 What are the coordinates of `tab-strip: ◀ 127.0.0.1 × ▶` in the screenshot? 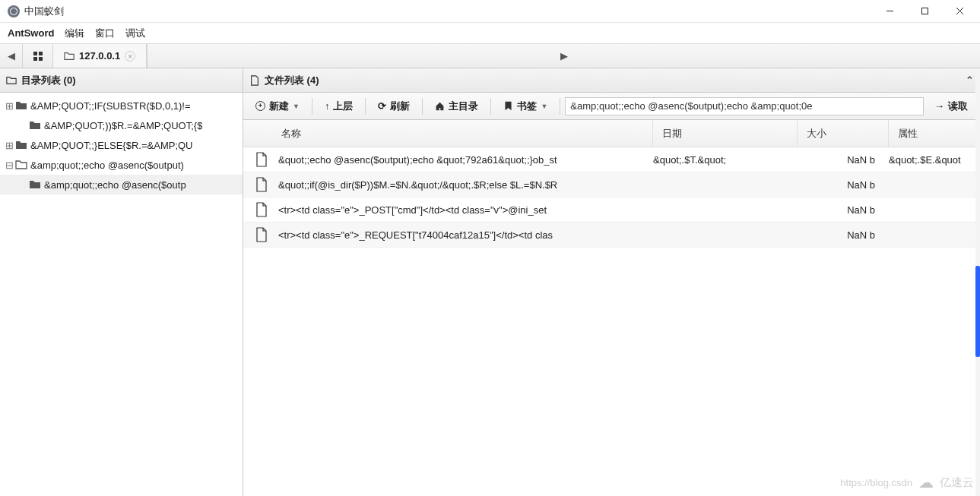 It's located at (490, 56).